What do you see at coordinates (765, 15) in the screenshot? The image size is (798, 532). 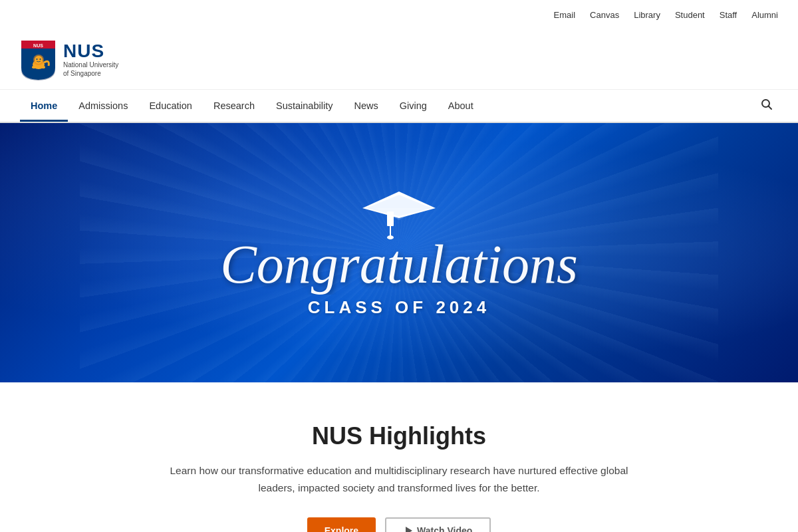 I see `utility-alumni-link: Alumni` at bounding box center [765, 15].